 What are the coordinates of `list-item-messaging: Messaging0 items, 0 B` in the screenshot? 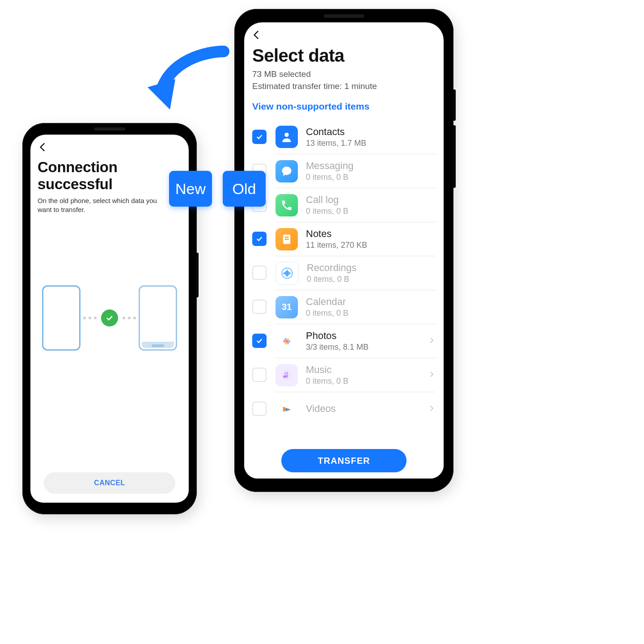 It's located at (344, 171).